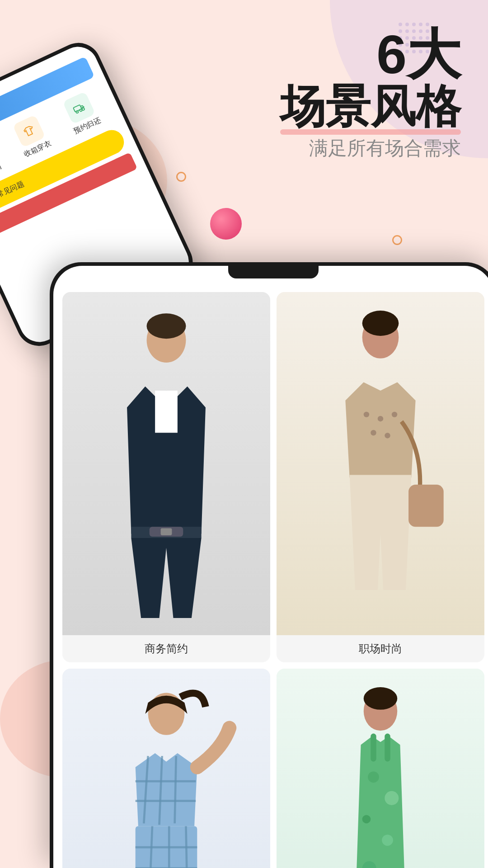 This screenshot has width=488, height=868. I want to click on left-phone-content: 托特衣箱 收箱穿衣, so click(76, 147).